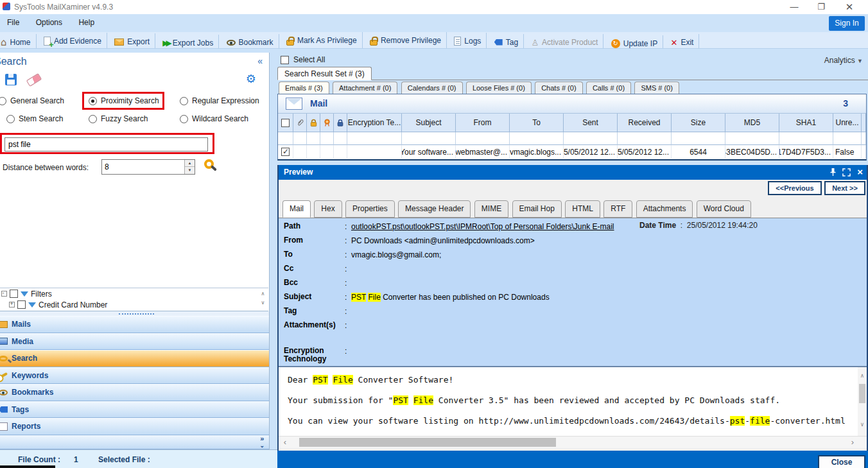  Describe the element at coordinates (806, 123) in the screenshot. I see `column-sha1: SHA1` at that location.